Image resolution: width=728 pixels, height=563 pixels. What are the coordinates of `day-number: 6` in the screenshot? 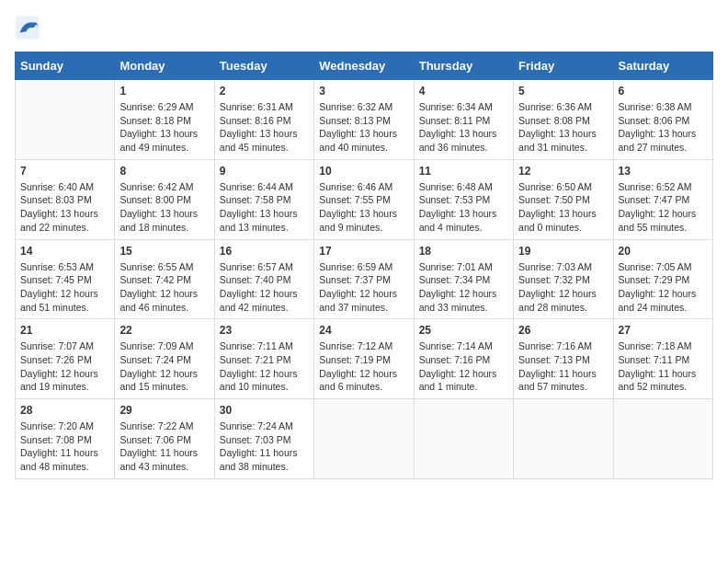 It's located at (664, 91).